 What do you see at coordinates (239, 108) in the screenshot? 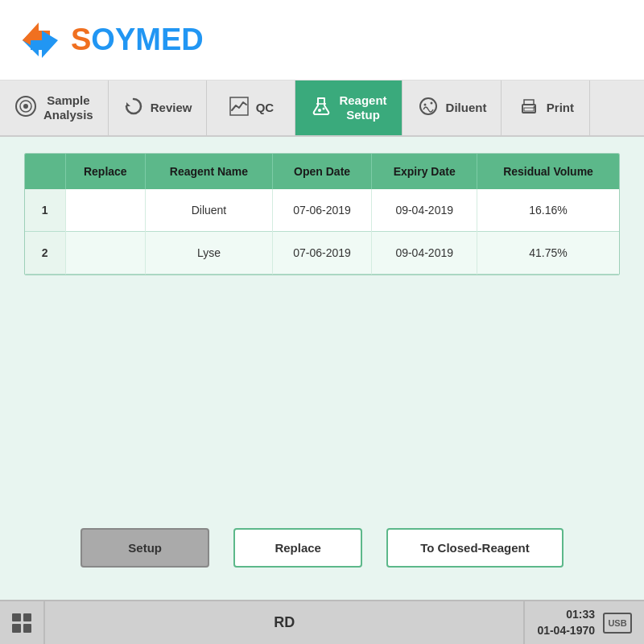
I see `qc-icon` at bounding box center [239, 108].